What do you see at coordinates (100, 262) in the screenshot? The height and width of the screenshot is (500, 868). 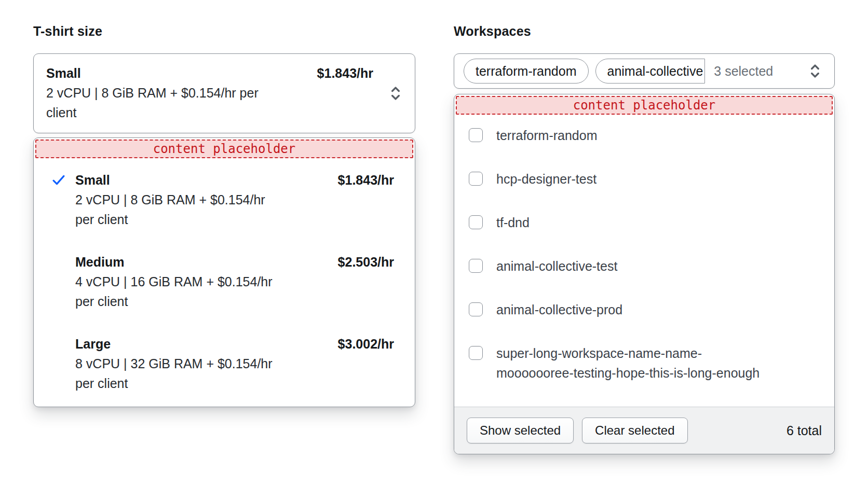 I see `option-title: Medium` at bounding box center [100, 262].